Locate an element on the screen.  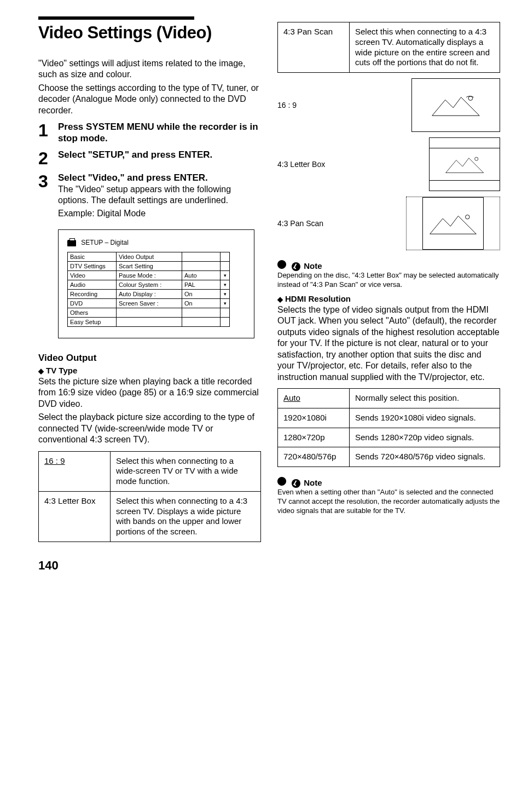
tv-type-p1: Sets the picture size when playing back … is located at coordinates (150, 393).